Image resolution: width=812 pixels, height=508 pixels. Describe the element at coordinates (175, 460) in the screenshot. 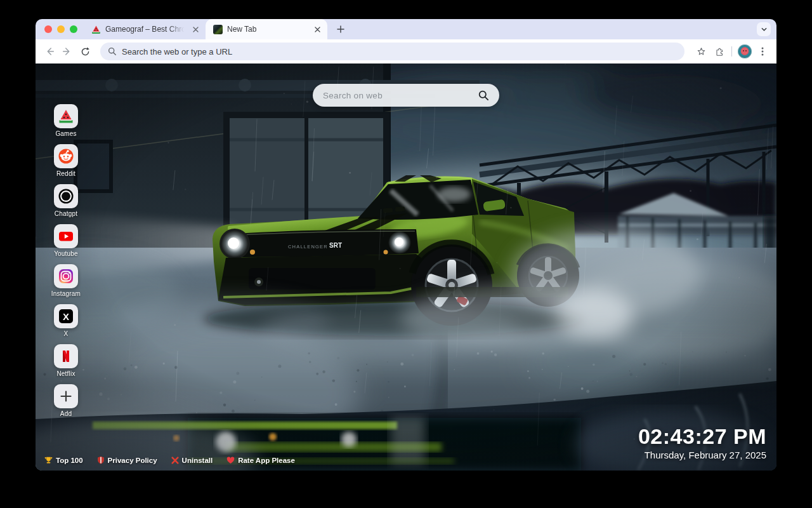

I see `red-x-icon` at that location.